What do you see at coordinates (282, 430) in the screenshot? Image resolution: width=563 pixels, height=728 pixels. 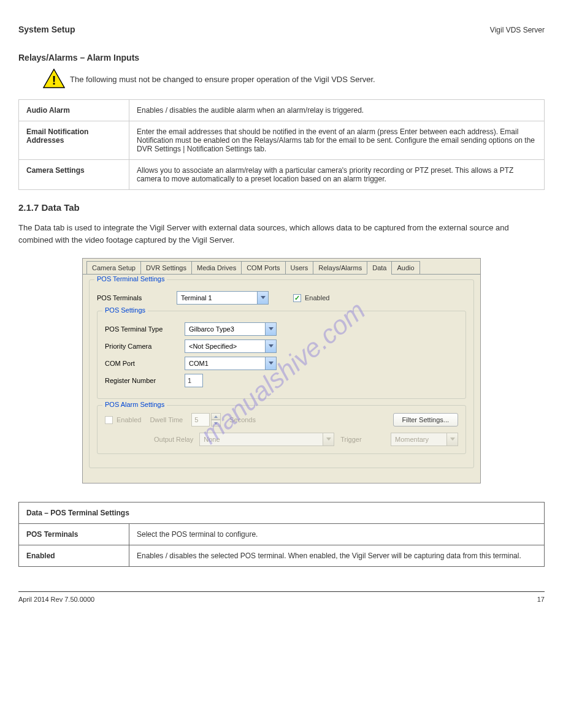 I see `pos-alarm-settings-group: POS Alarm Settings Enabled Dwell Time 5` at bounding box center [282, 430].